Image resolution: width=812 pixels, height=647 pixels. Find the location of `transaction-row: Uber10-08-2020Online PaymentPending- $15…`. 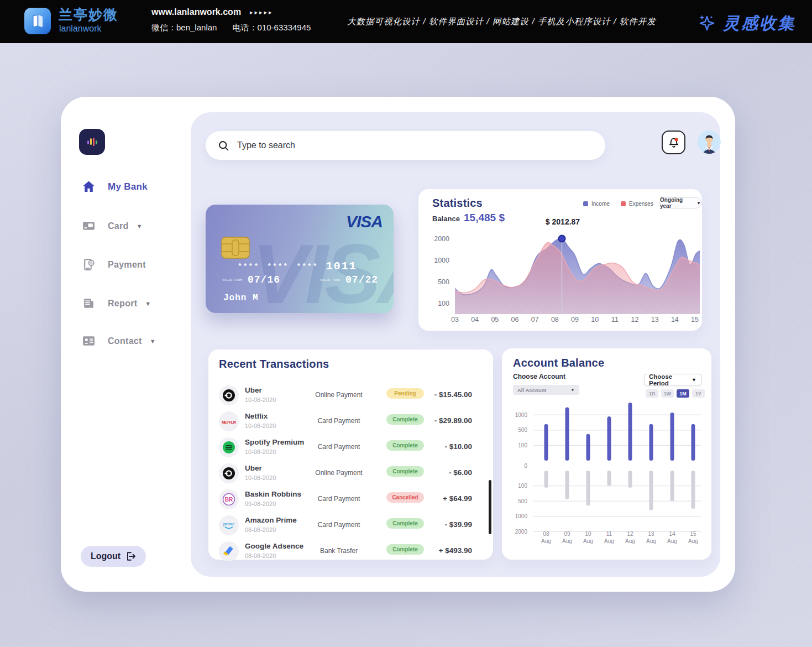

transaction-row: Uber10-08-2020Online PaymentPending- $15… is located at coordinates (350, 397).